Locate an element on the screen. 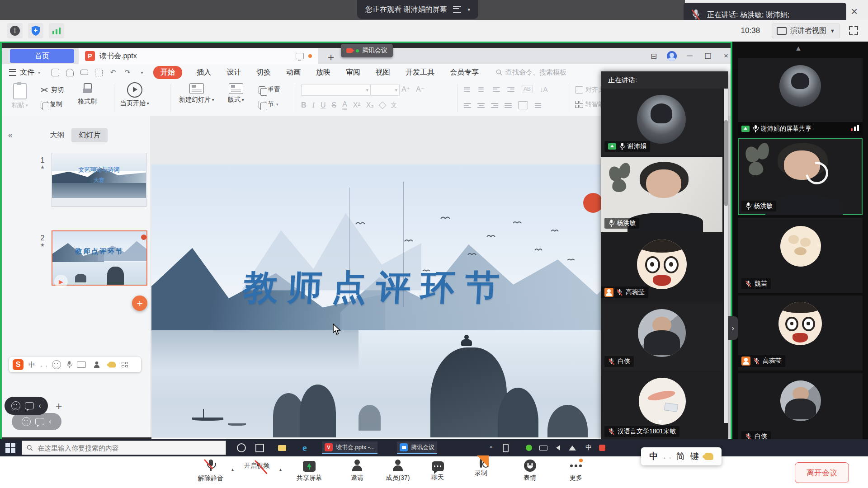  ime-simplified: 简 is located at coordinates (681, 456).